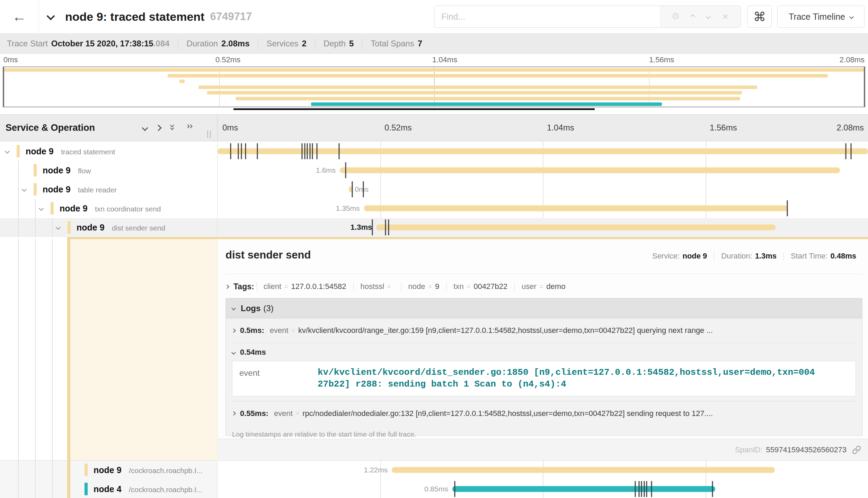 The width and height of the screenshot is (868, 498). Describe the element at coordinates (544, 308) in the screenshot. I see `logs-header: Logs (3)` at that location.